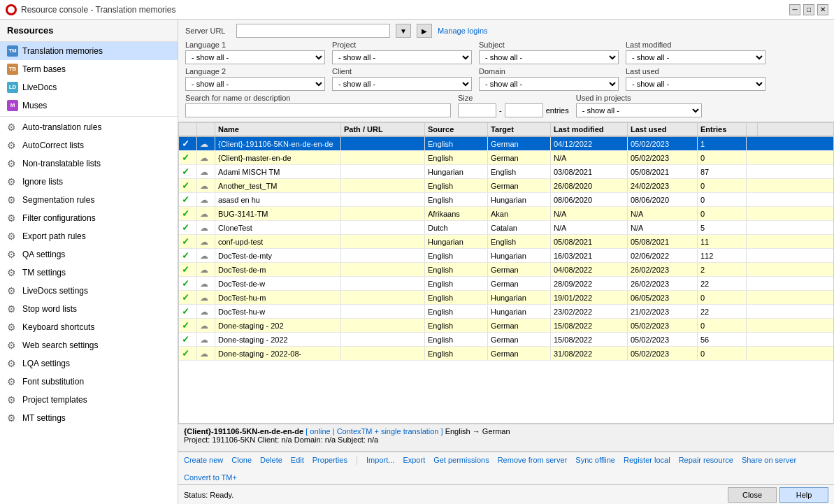 This screenshot has height=504, width=834. I want to click on edit-button: Edit, so click(298, 460).